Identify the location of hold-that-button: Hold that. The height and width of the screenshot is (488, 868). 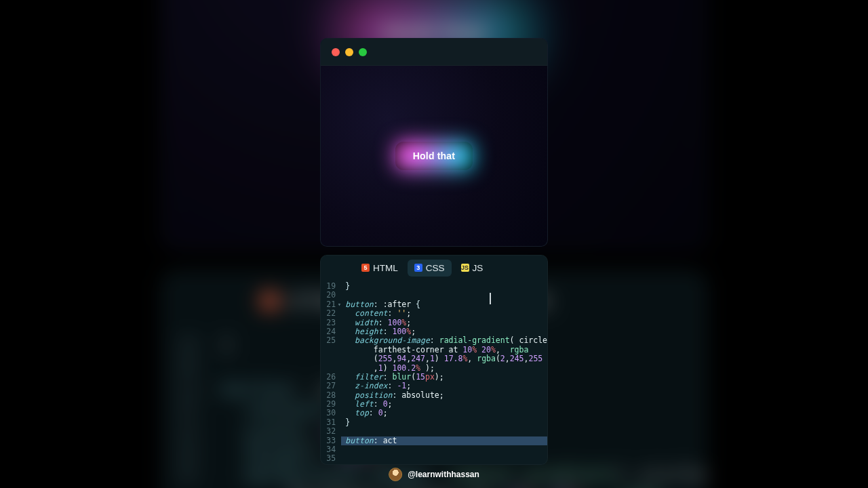
(434, 156).